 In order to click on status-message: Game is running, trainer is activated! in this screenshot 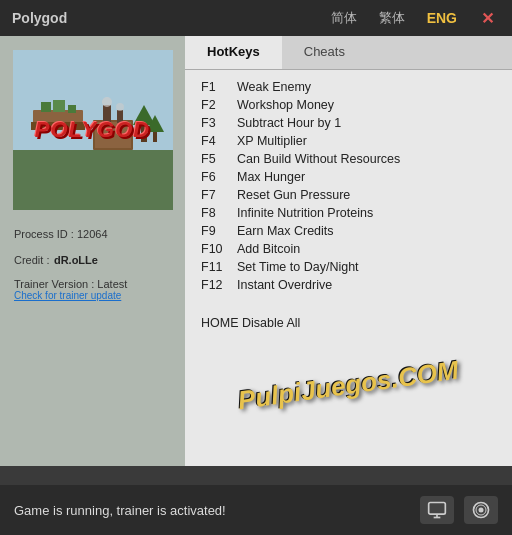, I will do `click(120, 510)`.